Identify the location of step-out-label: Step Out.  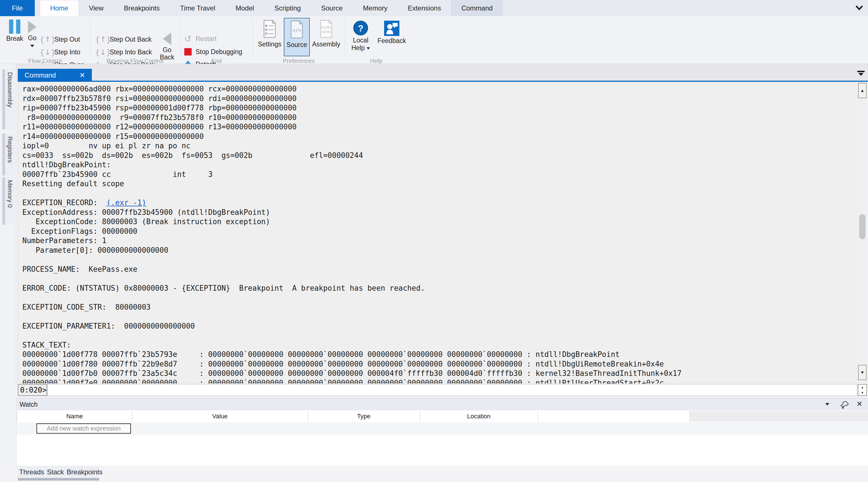
(67, 39).